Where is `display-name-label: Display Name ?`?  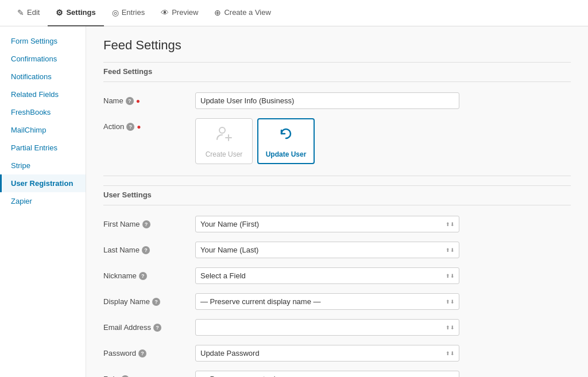 display-name-label: Display Name ? is located at coordinates (149, 300).